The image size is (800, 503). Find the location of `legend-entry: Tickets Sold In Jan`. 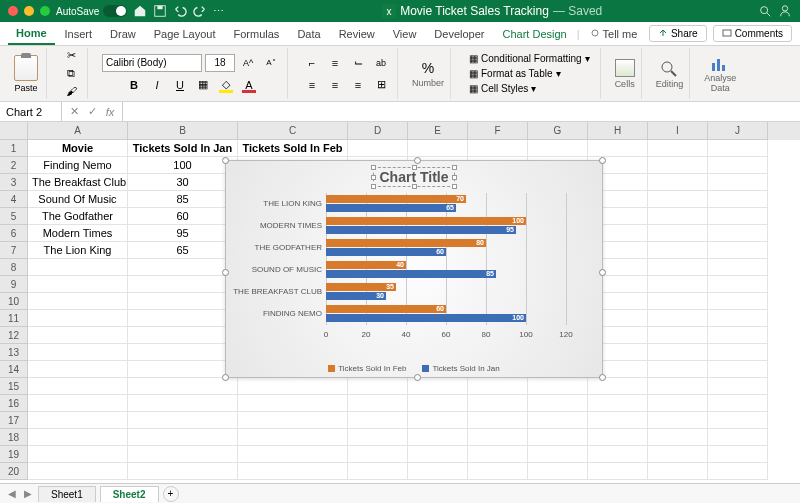

legend-entry: Tickets Sold In Jan is located at coordinates (460, 368).